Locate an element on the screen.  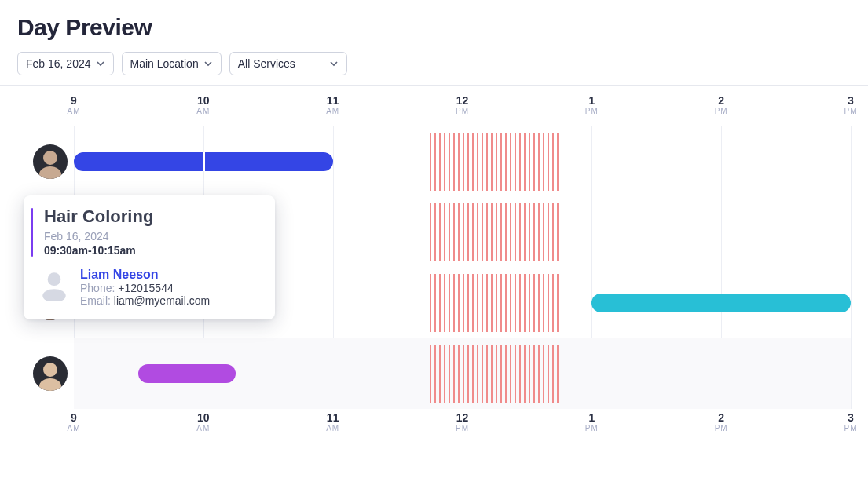
date-dropdown: Feb 16, 2024 is located at coordinates (66, 64).